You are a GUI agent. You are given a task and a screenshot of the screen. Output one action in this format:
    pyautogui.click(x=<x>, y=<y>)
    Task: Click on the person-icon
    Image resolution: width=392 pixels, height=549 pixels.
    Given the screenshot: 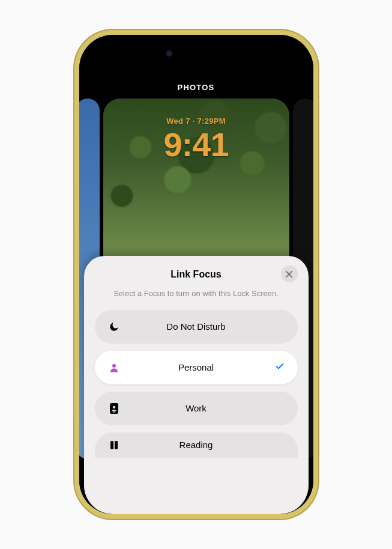 What is the action you would take?
    pyautogui.click(x=114, y=368)
    